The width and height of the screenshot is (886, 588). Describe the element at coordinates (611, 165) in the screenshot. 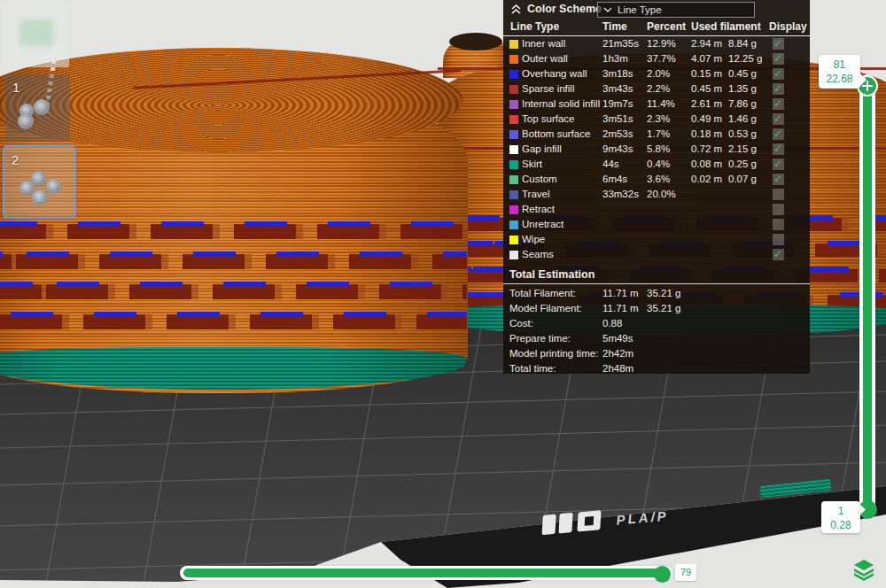

I see `line-time: 44s` at that location.